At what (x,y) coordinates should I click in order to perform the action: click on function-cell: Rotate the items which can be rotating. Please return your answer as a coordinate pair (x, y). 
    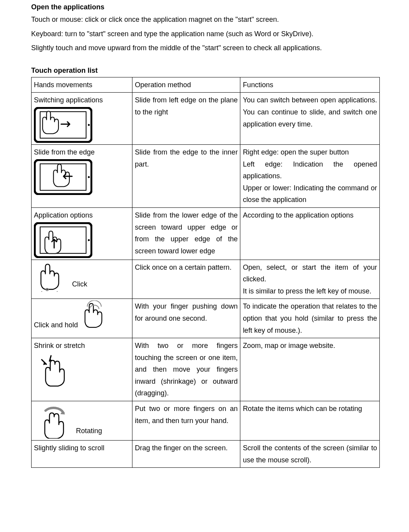
    Looking at the image, I should click on (310, 421).